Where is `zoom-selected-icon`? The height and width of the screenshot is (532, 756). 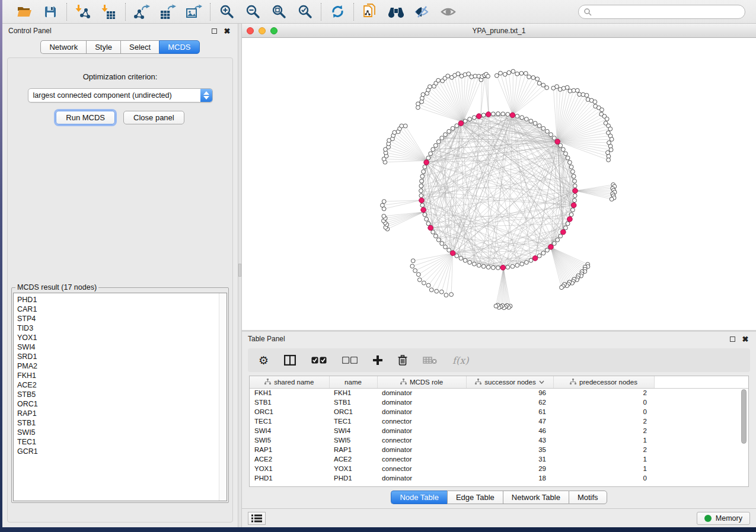
zoom-selected-icon is located at coordinates (305, 12).